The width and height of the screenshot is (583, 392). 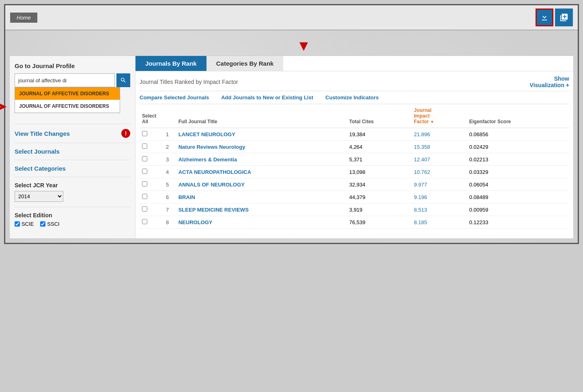 I want to click on select-jcr-year-label: Select JCR Year, so click(x=72, y=185).